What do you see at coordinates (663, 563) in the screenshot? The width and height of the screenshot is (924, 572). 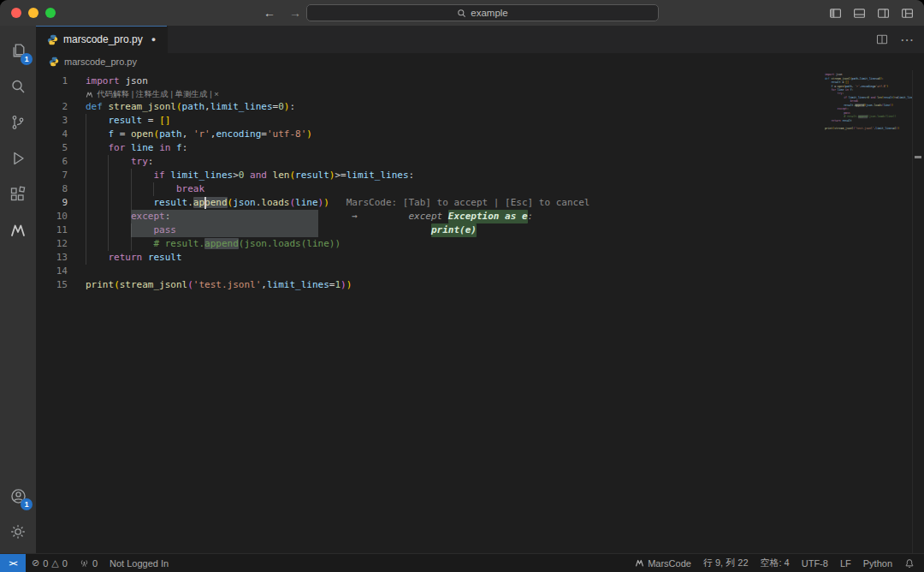 I see `marscode-status: MarsCode` at bounding box center [663, 563].